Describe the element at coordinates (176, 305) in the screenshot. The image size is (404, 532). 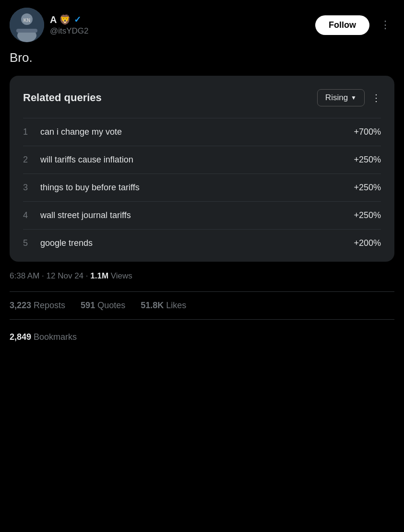
I see `likes-label: Likes` at that location.